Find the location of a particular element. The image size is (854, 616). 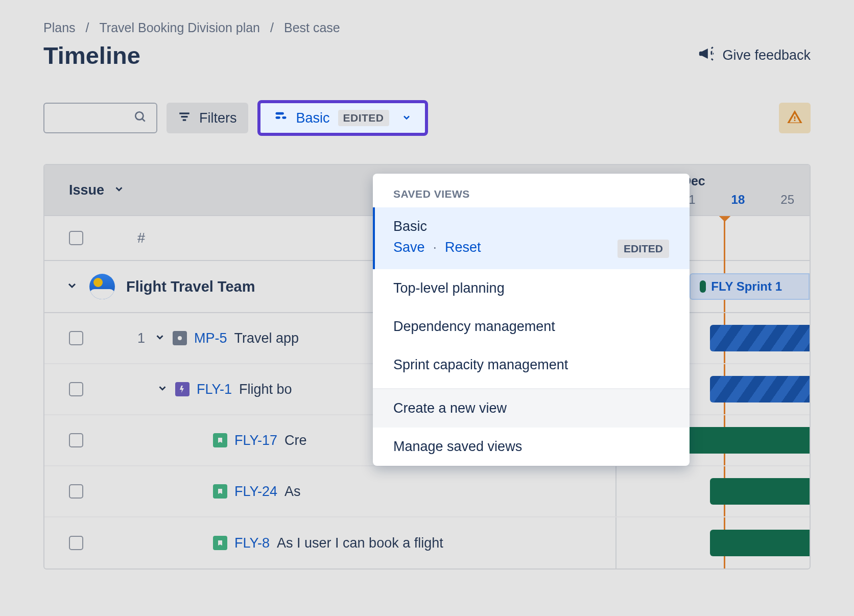

date-label: 25 is located at coordinates (788, 200).